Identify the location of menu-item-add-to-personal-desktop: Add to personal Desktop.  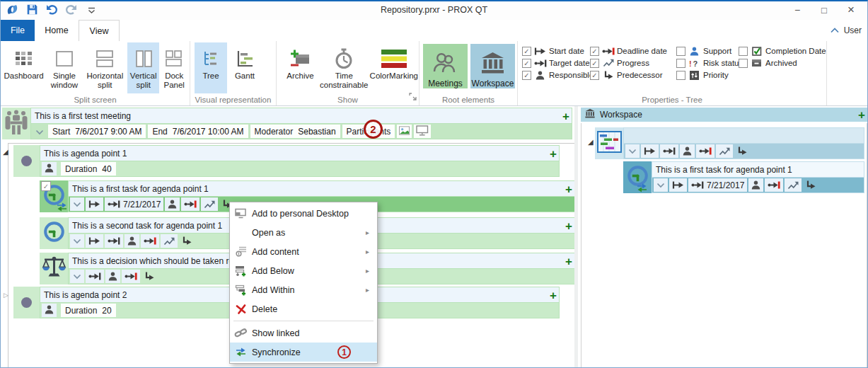
(303, 214).